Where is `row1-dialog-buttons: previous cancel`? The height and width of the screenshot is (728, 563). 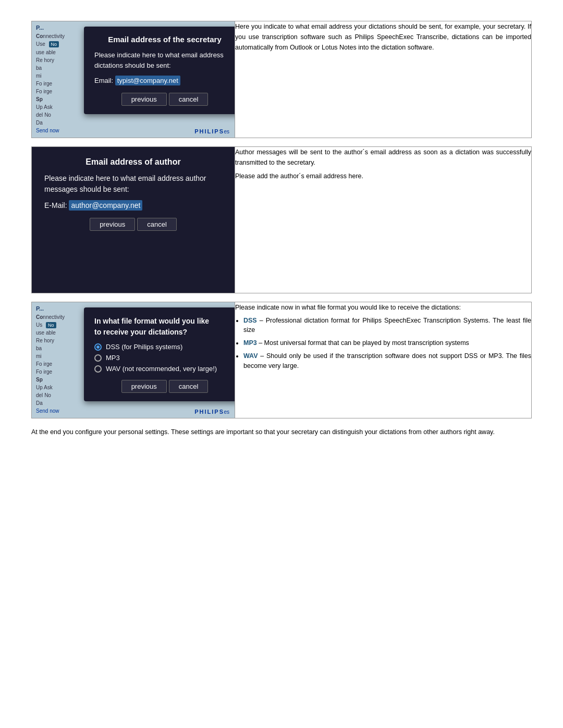
row1-dialog-buttons: previous cancel is located at coordinates (165, 99).